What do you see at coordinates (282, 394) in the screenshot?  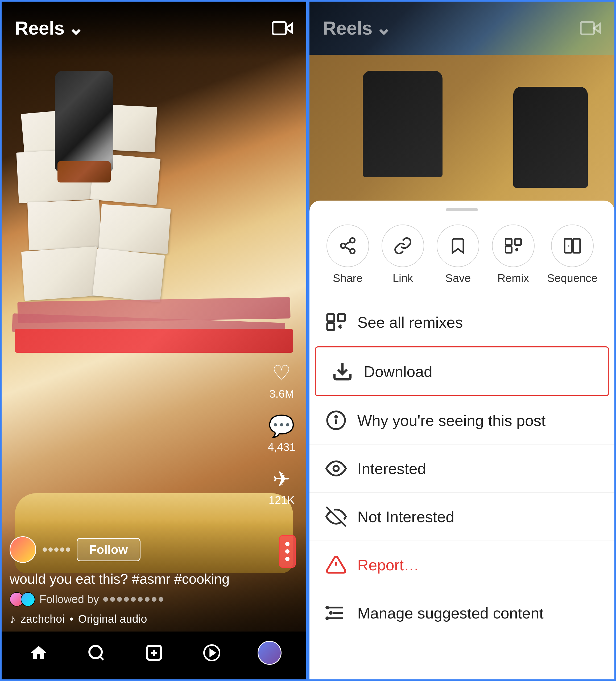 I see `like-count: 3.6M` at bounding box center [282, 394].